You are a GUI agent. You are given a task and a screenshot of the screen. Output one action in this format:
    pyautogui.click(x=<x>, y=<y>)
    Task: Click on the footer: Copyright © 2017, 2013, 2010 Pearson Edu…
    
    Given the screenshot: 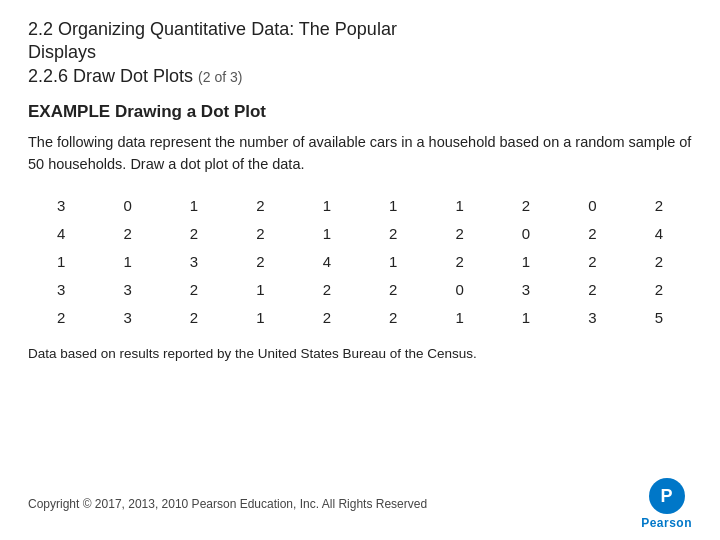 What is the action you would take?
    pyautogui.click(x=360, y=504)
    